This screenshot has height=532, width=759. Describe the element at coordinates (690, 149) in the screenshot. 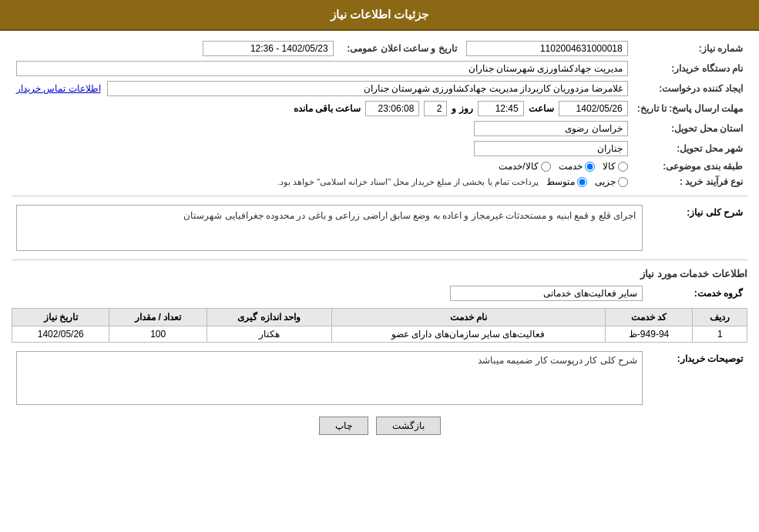

I see `shahr-label: شهر محل تحویل:` at that location.